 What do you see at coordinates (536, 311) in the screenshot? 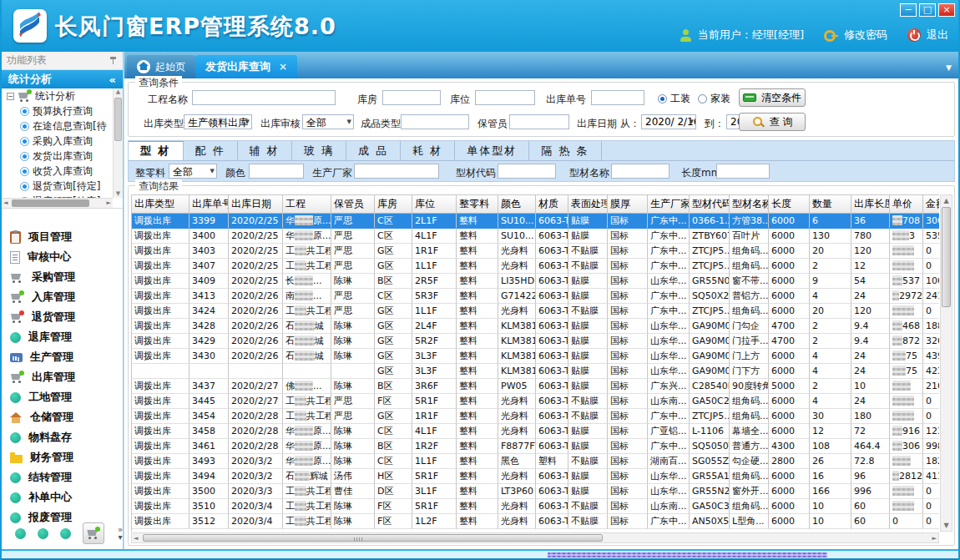
I see `table-row: 调拨出库34242020/2/26工共工程严思G区1L1F整料光身料6063-T…` at bounding box center [536, 311].